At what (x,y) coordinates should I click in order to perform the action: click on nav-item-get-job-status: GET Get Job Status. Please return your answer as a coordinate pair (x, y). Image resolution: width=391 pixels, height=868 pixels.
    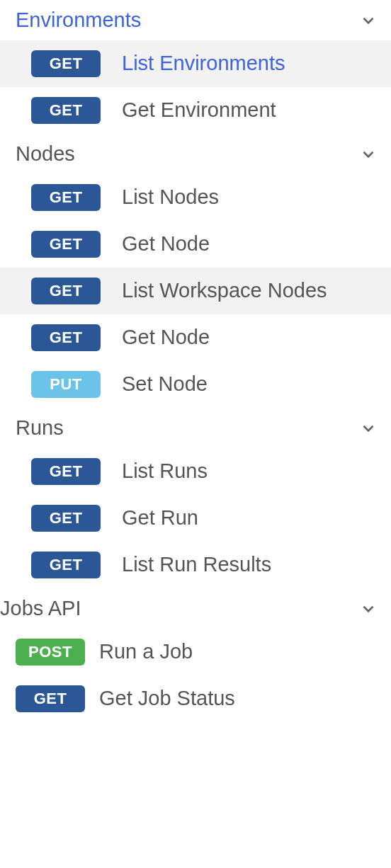
    Looking at the image, I should click on (196, 699).